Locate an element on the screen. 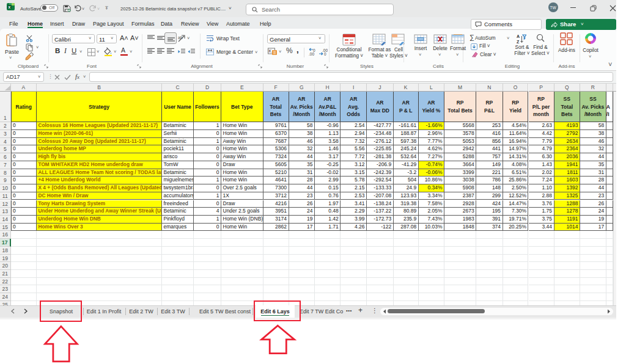  svg-text: ab is located at coordinates (180, 38).